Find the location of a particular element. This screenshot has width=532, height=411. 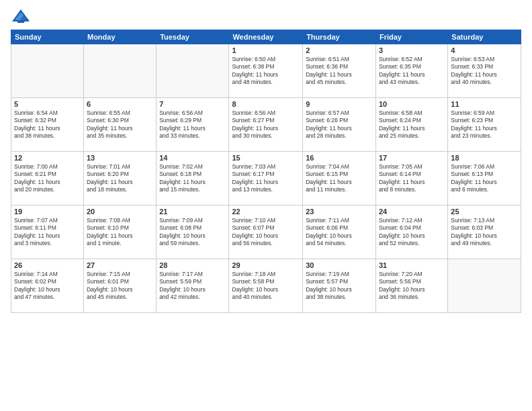

day-number: 17 is located at coordinates (412, 158).